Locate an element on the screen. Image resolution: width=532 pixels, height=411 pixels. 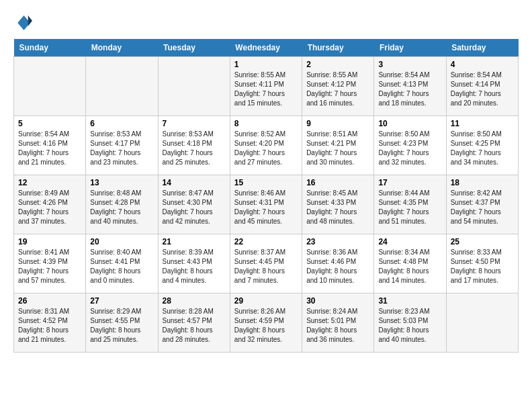
calendar-cell: 3Sunrise: 8:54 AM Sunset: 4:13 PM Daylig… is located at coordinates (410, 87).